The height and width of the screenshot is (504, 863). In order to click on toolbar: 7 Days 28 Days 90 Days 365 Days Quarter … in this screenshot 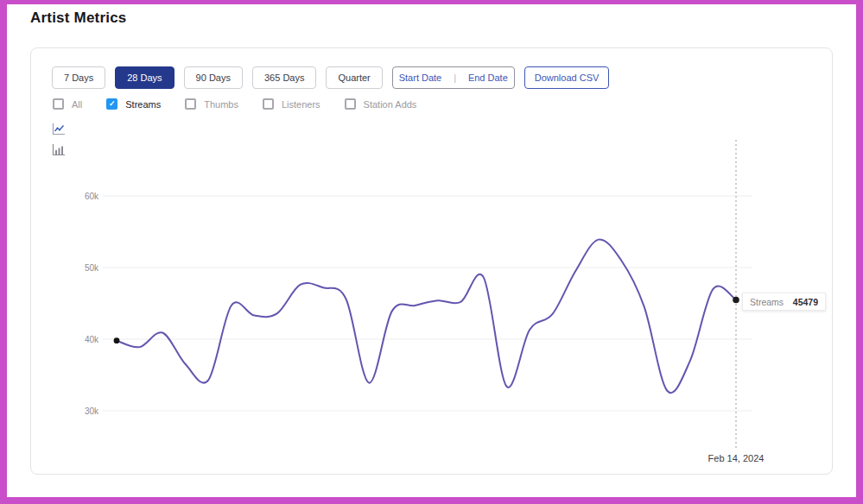, I will do `click(330, 78)`.